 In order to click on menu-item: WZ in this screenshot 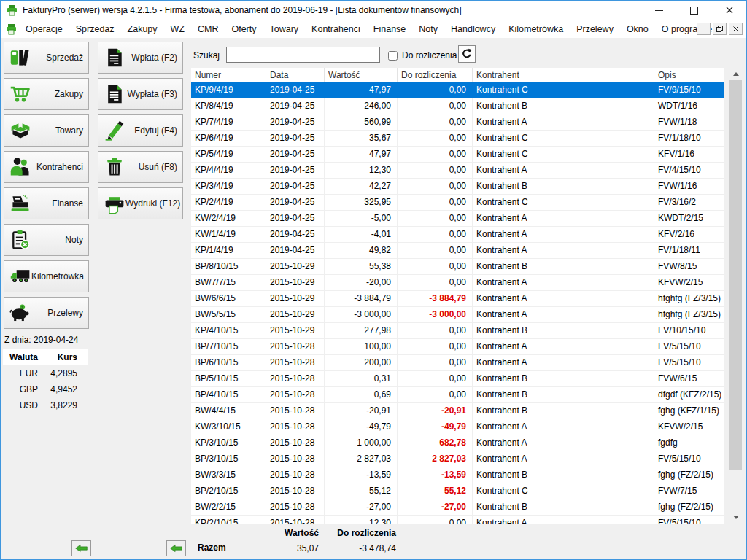, I will do `click(178, 29)`.